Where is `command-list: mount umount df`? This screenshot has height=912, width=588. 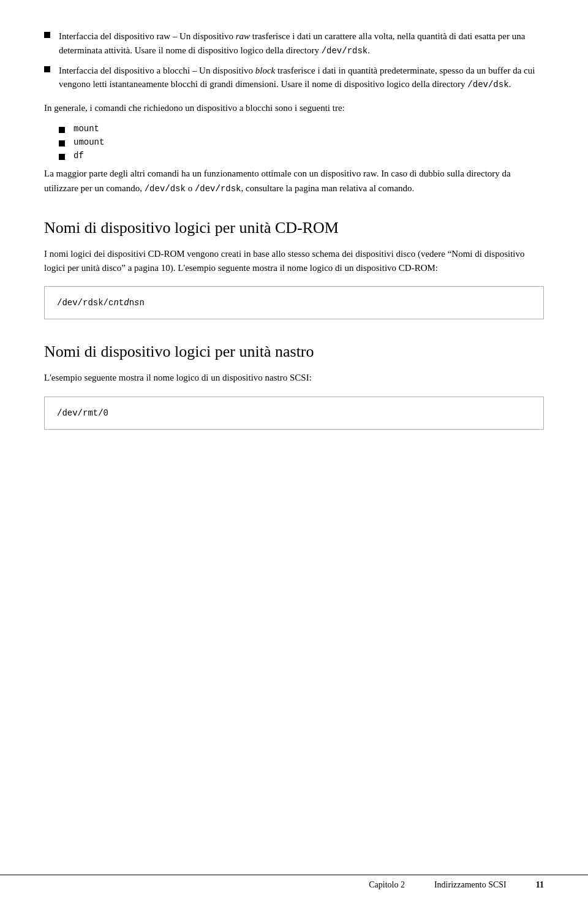
command-list: mount umount df is located at coordinates (301, 142).